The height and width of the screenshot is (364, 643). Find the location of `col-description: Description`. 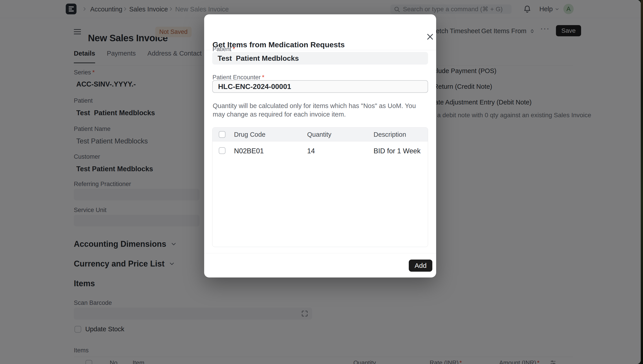

col-description: Description is located at coordinates (390, 134).